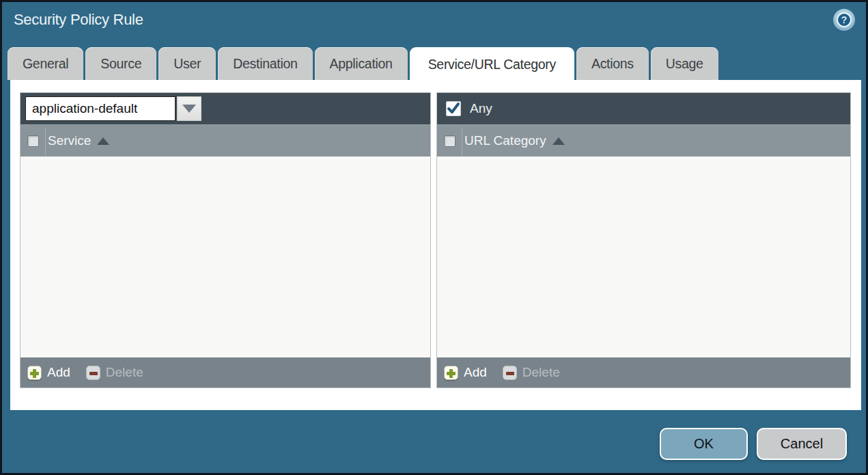 This screenshot has width=868, height=475. I want to click on help-button: ?, so click(844, 20).